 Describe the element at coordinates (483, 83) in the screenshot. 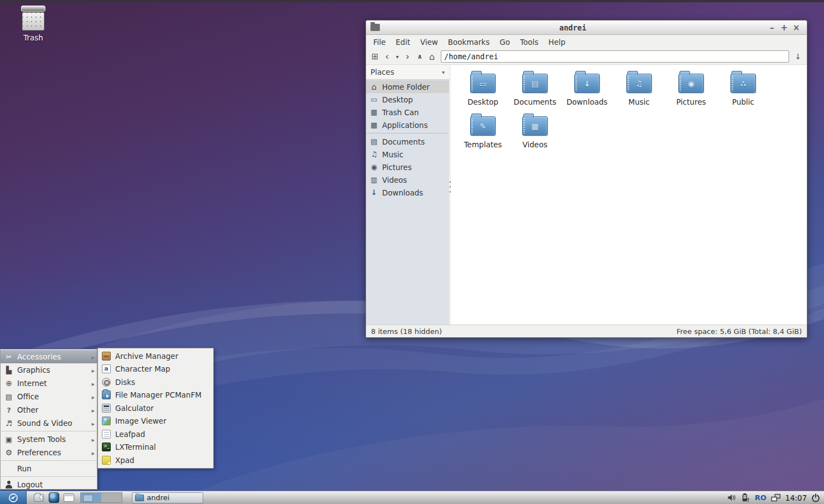

I see `desktop-emblem-icon` at that location.